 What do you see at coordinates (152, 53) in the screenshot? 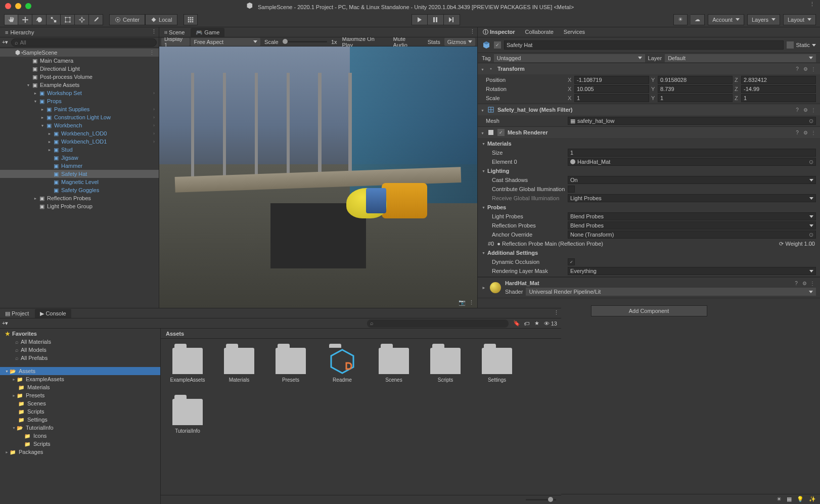
I see `scene-menu-icon: ⋮` at bounding box center [152, 53].